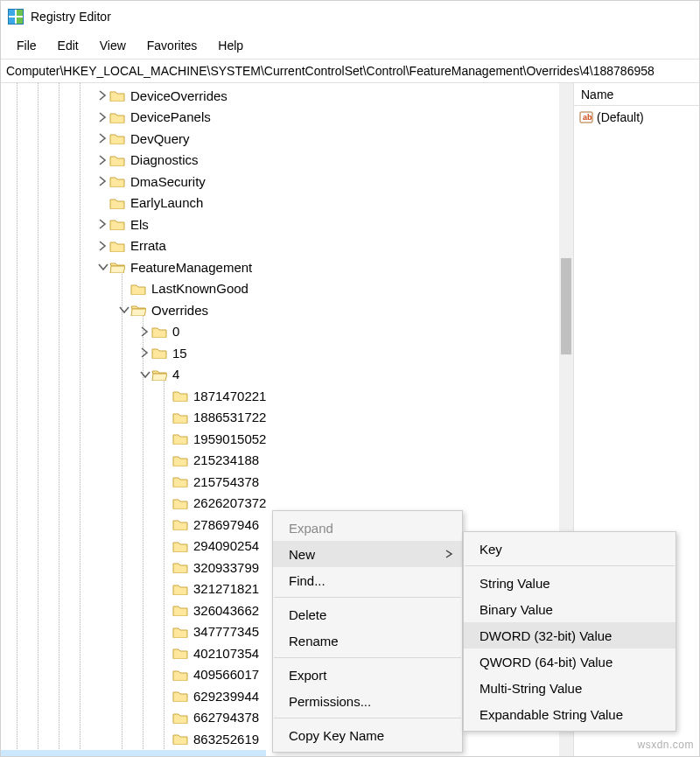 The image size is (700, 757). What do you see at coordinates (113, 46) in the screenshot?
I see `menu-view: View` at bounding box center [113, 46].